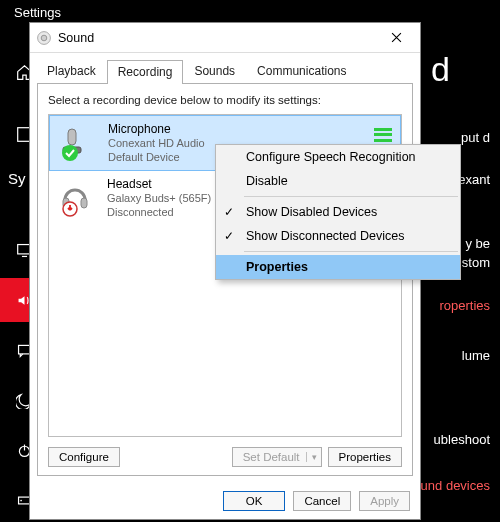  Describe the element at coordinates (72, 71) in the screenshot. I see `tab-playback: Playback` at that location.